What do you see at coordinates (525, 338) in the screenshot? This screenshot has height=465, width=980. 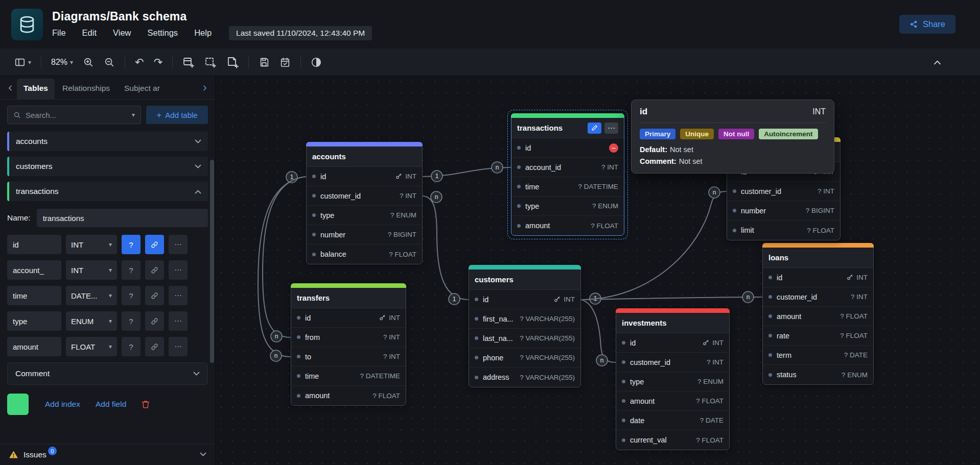 I see `table-field-row: last_na...? VARCHAR(255)` at bounding box center [525, 338].